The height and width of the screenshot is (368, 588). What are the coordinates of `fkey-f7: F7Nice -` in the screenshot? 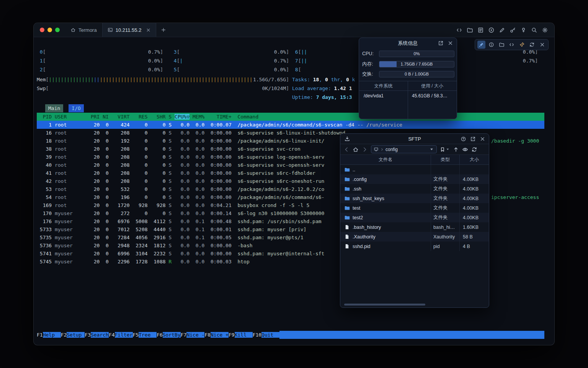 It's located at (193, 335).